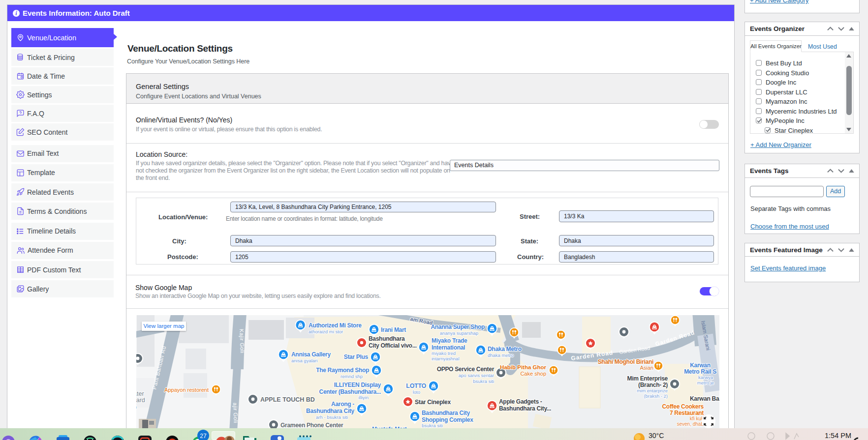  Describe the element at coordinates (312, 425) in the screenshot. I see `svg-text: Grameen Phone Center` at that location.